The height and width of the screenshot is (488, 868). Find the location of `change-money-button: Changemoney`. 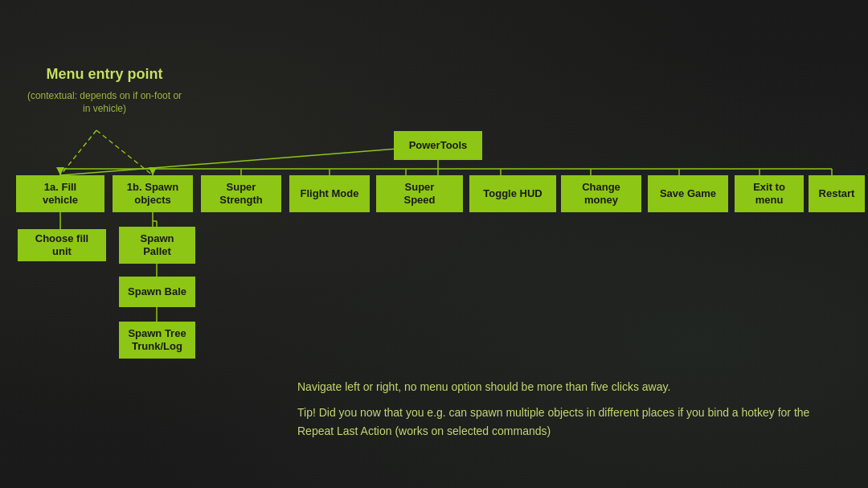

change-money-button: Changemoney is located at coordinates (601, 194).